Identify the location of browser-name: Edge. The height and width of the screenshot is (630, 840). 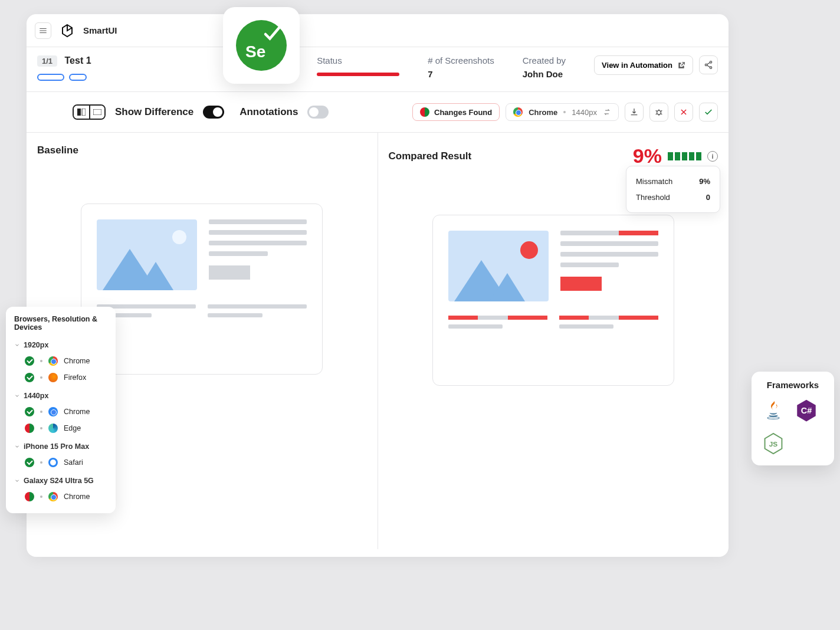
(72, 428).